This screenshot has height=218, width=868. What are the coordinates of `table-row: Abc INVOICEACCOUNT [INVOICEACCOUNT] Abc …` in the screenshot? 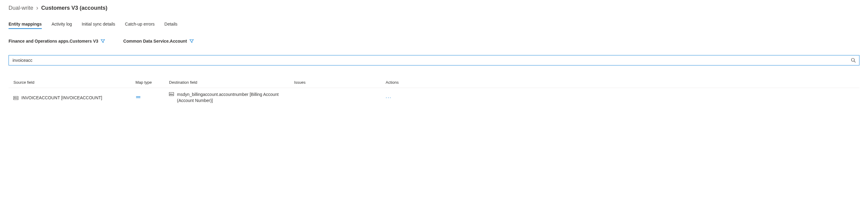 It's located at (434, 98).